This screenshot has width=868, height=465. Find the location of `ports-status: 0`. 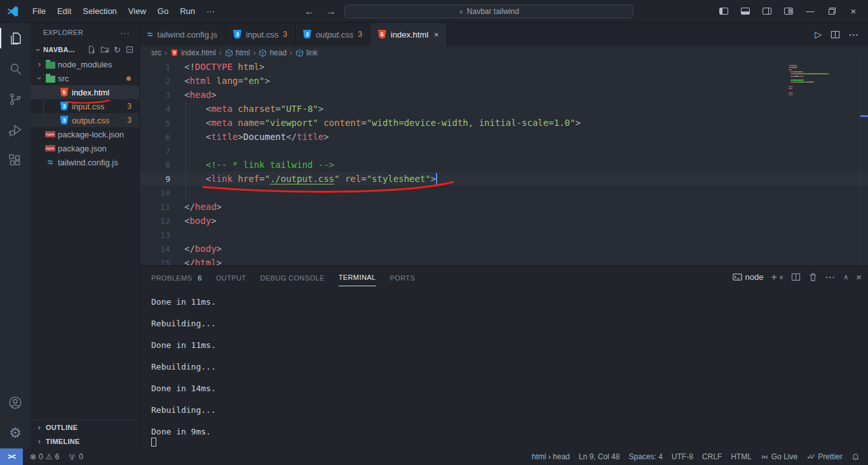

ports-status: 0 is located at coordinates (76, 457).